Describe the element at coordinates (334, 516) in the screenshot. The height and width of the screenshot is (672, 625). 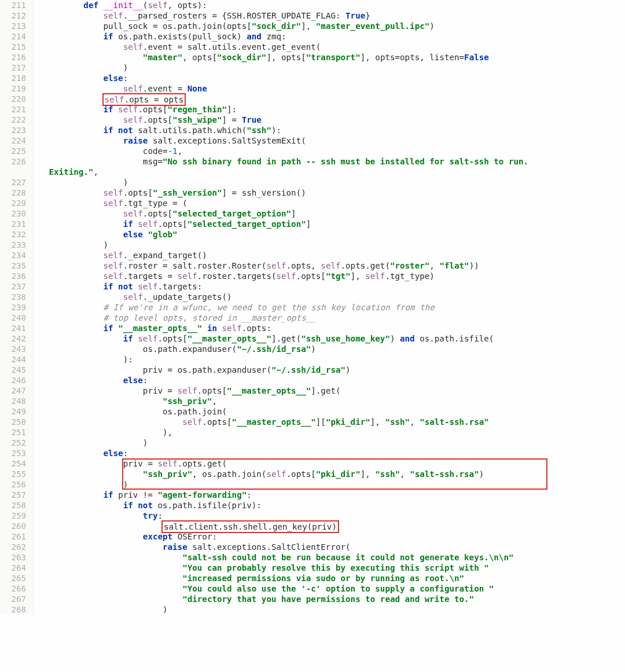
I see `code-line: try:` at that location.